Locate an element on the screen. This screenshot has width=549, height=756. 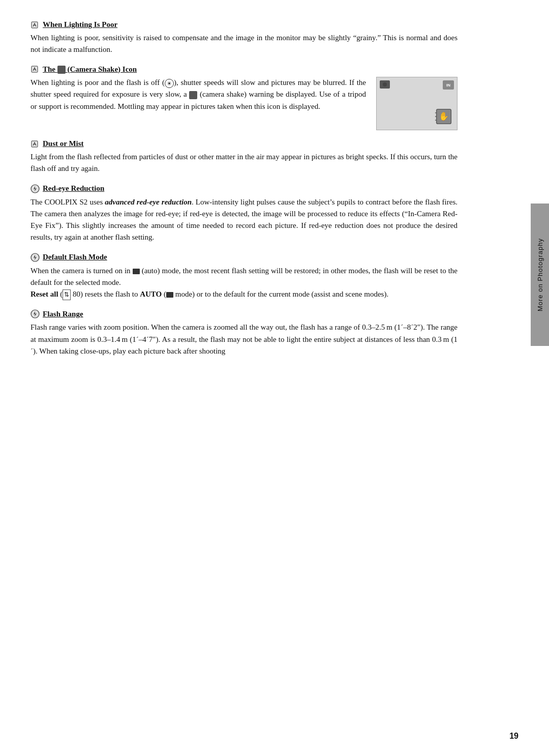
section-when-lighting: When Lighting Is Poor When lighting is p… is located at coordinates (244, 38).